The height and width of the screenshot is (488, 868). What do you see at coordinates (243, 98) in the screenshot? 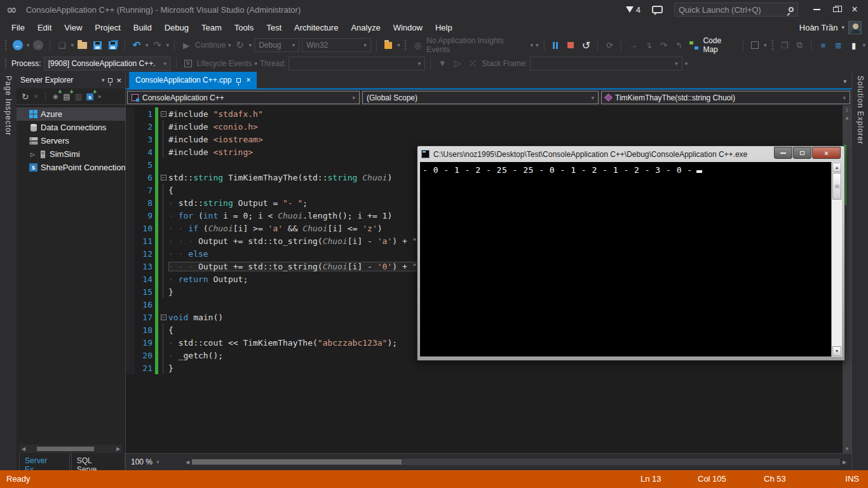
I see `project-dropdown: ConsoleApplication C++ ▾` at bounding box center [243, 98].